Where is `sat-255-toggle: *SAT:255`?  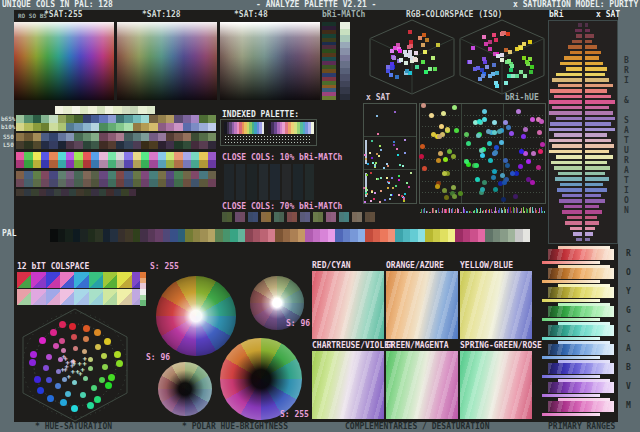
sat-255-toggle: *SAT:255 is located at coordinates (64, 15).